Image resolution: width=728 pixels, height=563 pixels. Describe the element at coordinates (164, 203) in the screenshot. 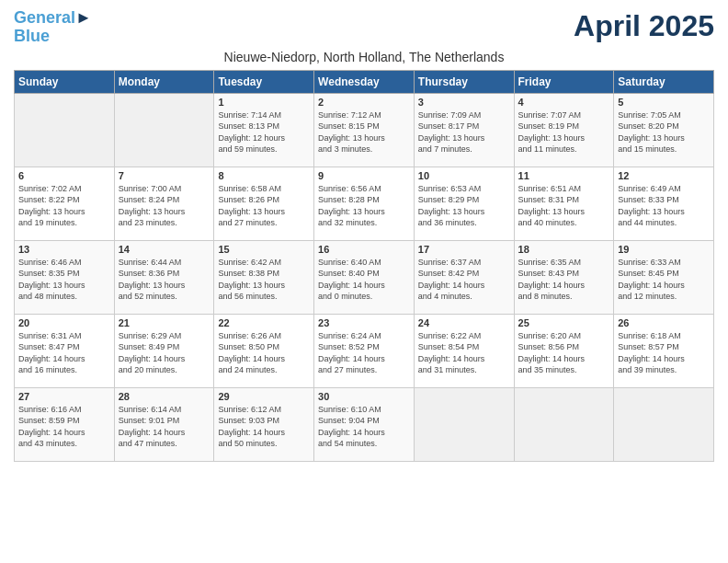

I see `day-cell: 7Sunrise: 7:00 AM Sunset: 8:24 PM Daylig…` at that location.